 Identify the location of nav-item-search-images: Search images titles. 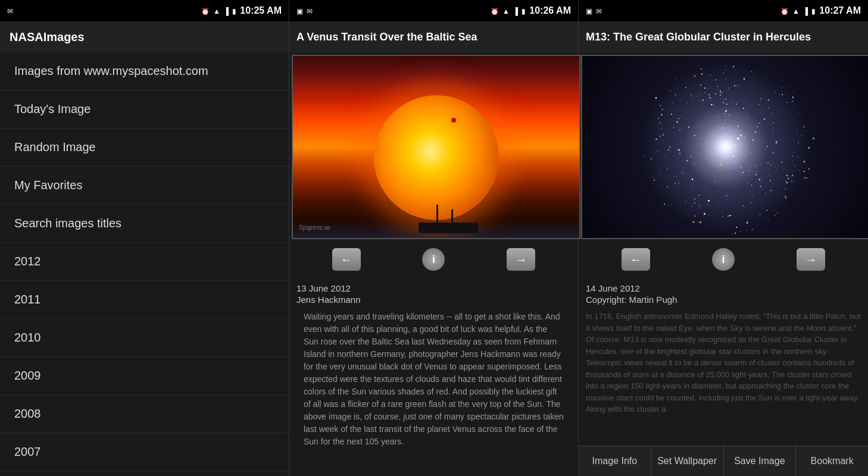
(144, 224).